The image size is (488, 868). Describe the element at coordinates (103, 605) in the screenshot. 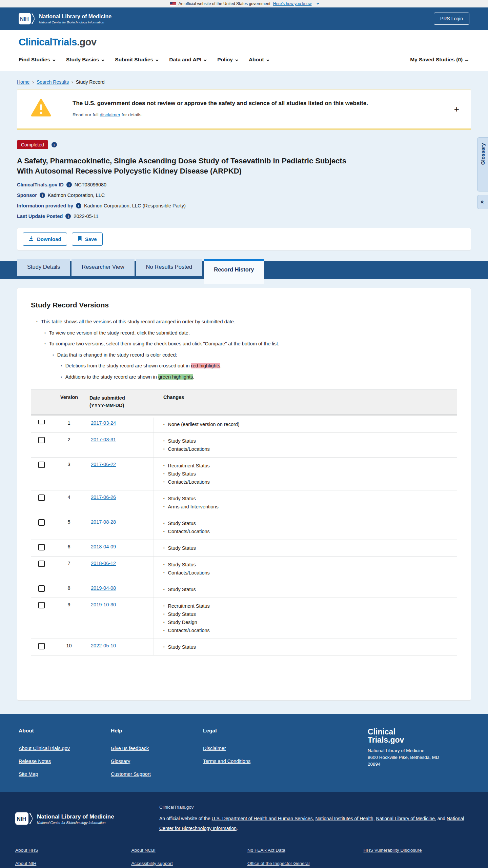

I see `date-submitted-link: 2019-10-30` at that location.